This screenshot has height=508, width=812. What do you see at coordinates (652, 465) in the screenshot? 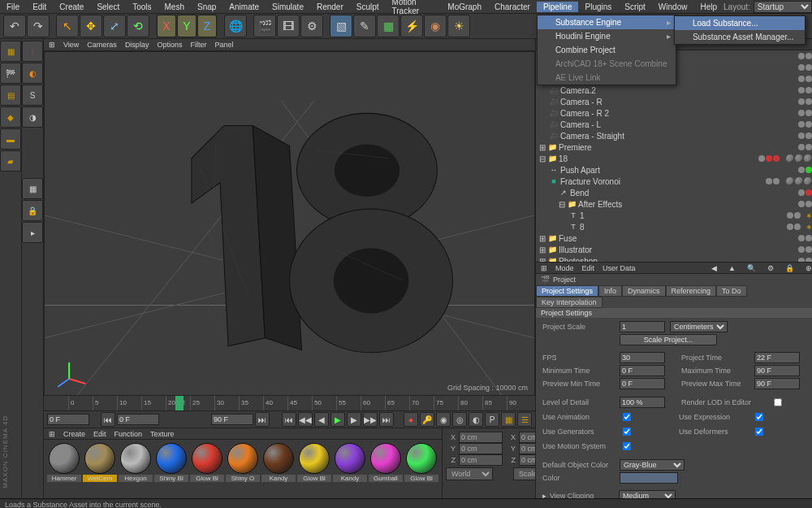
I see `defc-select: Gray-Blue` at bounding box center [652, 465].